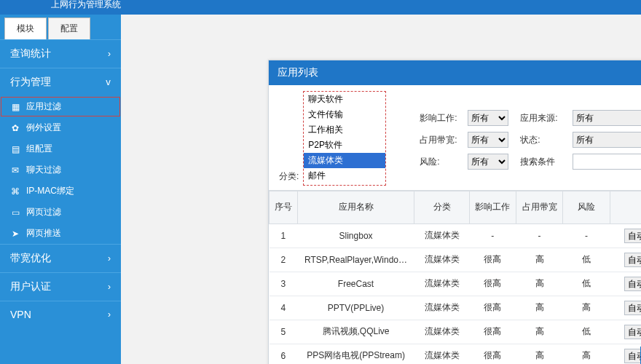 This screenshot has width=641, height=364. I want to click on class-option: 文件传输, so click(345, 115).